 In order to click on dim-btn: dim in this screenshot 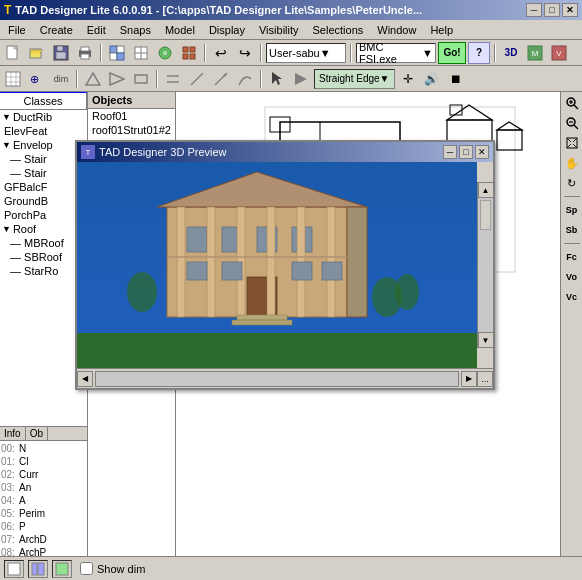, I will do `click(61, 79)`.